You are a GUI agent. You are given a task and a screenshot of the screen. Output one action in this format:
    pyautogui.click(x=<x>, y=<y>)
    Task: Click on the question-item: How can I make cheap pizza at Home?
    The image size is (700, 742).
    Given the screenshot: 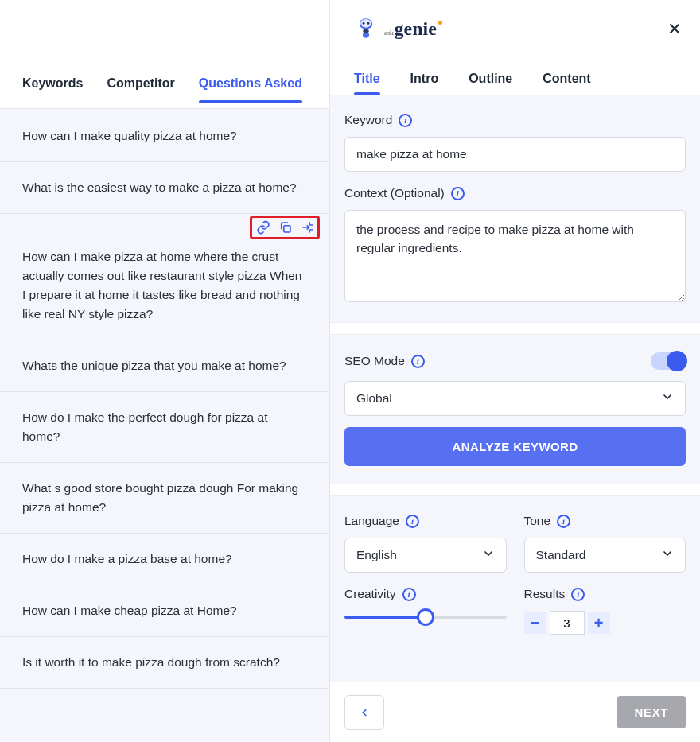 What is the action you would take?
    pyautogui.click(x=165, y=611)
    